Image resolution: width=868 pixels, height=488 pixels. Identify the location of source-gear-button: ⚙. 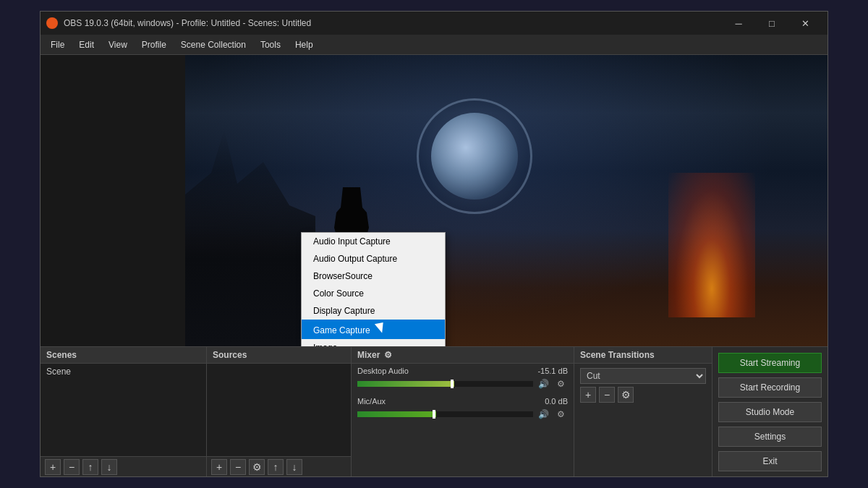
(257, 467).